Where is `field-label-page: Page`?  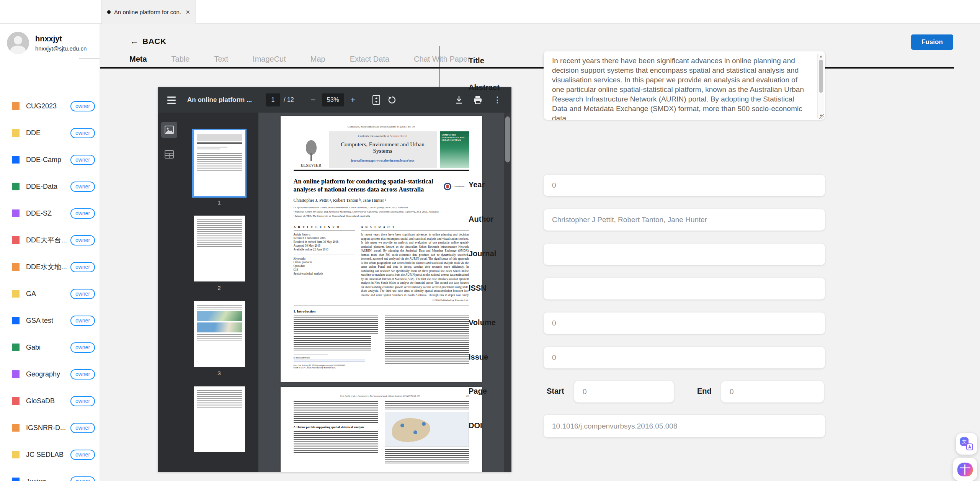 field-label-page: Page is located at coordinates (478, 391).